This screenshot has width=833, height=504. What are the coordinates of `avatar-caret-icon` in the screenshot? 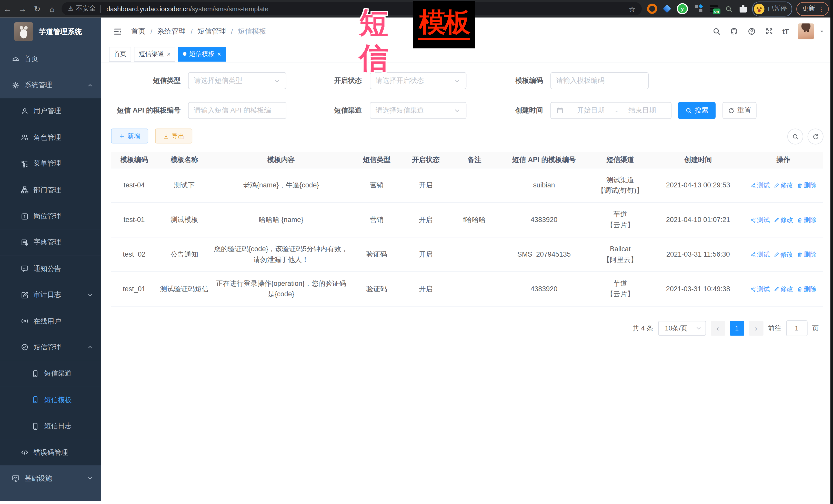 It's located at (822, 31).